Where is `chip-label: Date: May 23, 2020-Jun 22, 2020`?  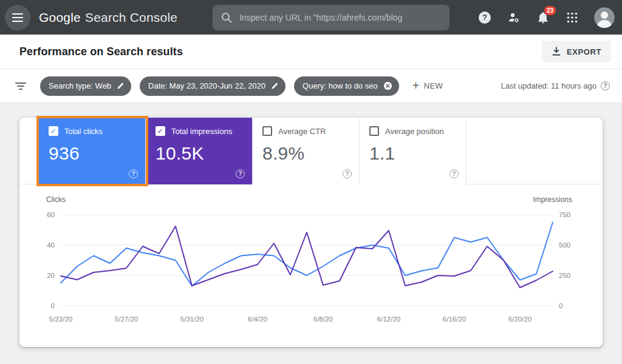 chip-label: Date: May 23, 2020-Jun 22, 2020 is located at coordinates (207, 86).